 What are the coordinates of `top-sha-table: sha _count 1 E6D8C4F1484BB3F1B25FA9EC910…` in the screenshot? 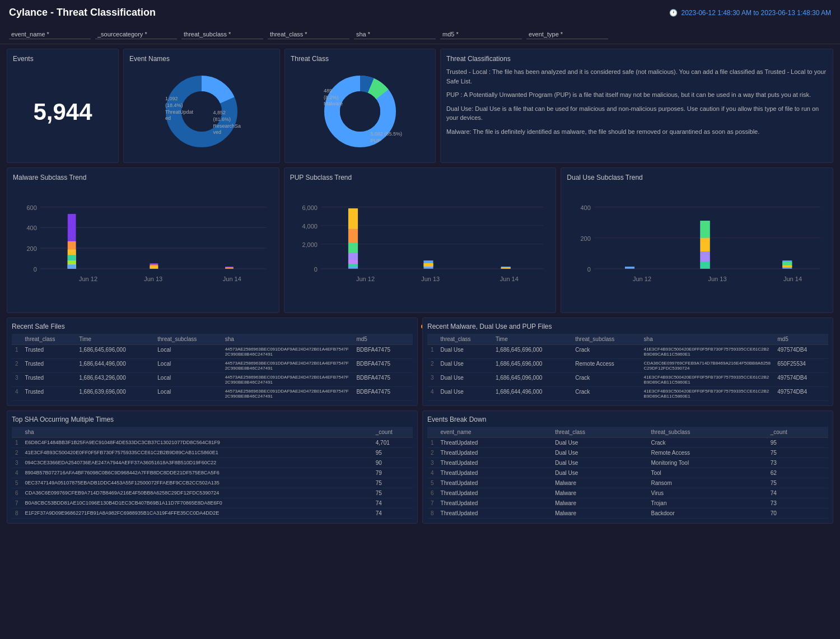 It's located at (212, 473).